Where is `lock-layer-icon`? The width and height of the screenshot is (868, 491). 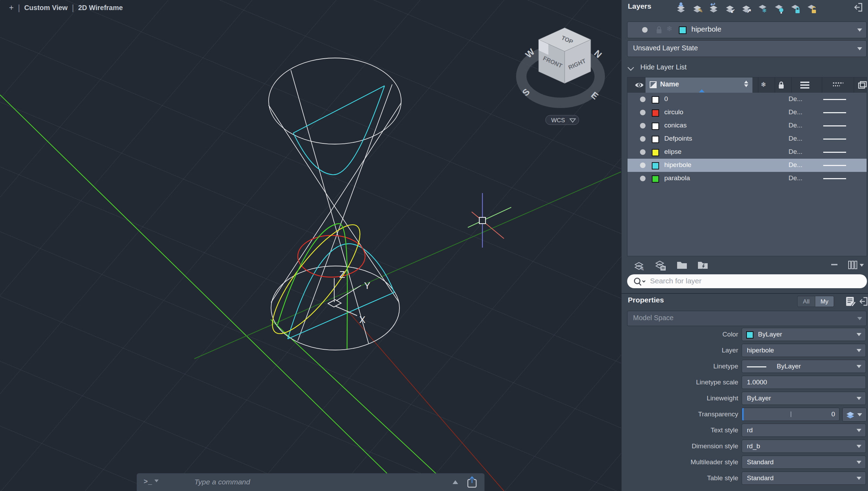
lock-layer-icon is located at coordinates (795, 9).